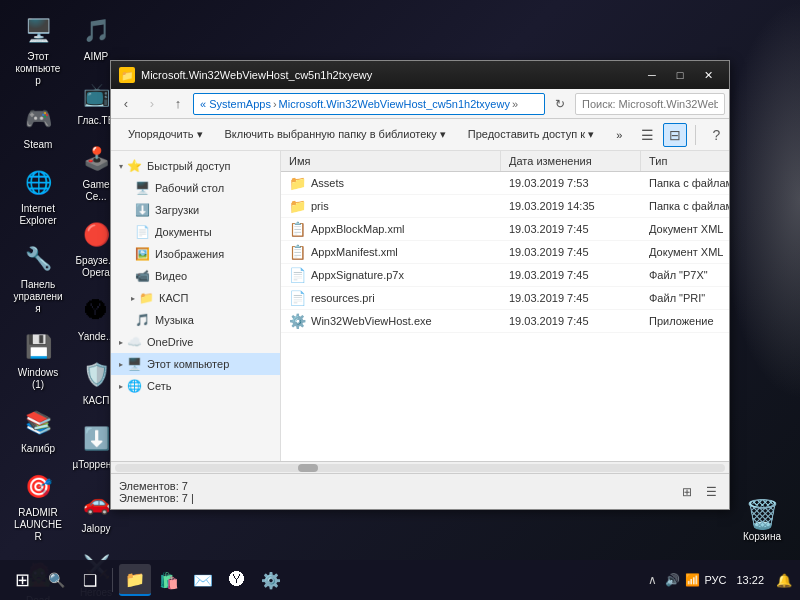  I want to click on nav-item-видео: 📹 Видео, so click(196, 276).